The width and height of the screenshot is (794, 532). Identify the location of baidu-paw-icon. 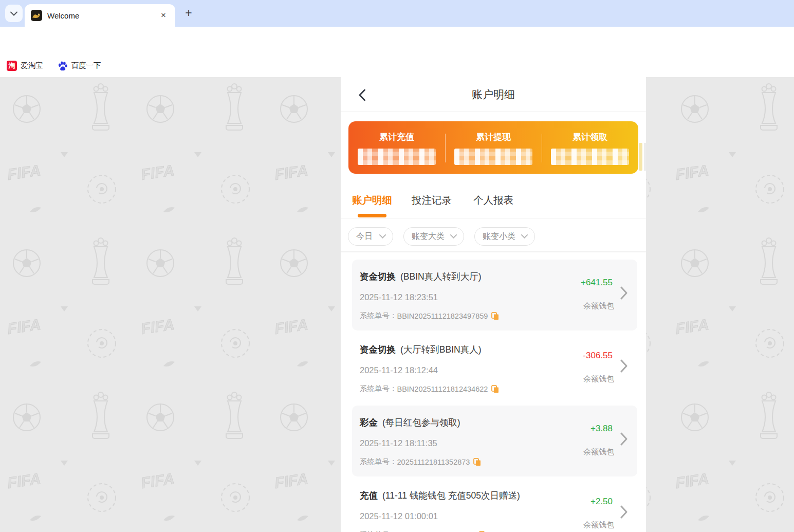
(63, 66).